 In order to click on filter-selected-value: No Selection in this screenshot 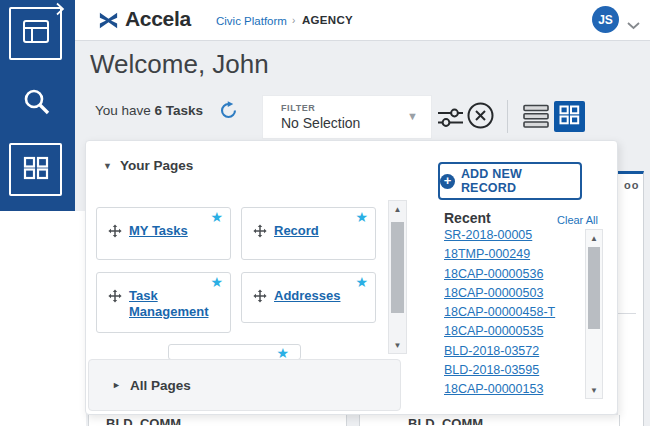, I will do `click(320, 123)`.